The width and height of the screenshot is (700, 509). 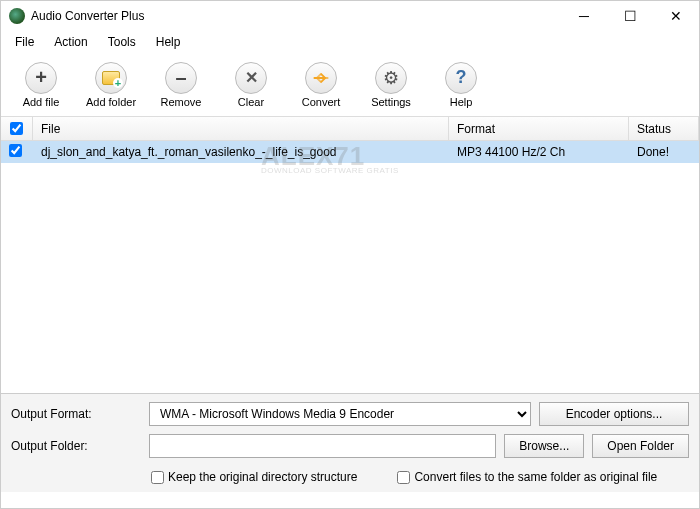 What do you see at coordinates (17, 152) in the screenshot?
I see `row-checkbox-cell` at bounding box center [17, 152].